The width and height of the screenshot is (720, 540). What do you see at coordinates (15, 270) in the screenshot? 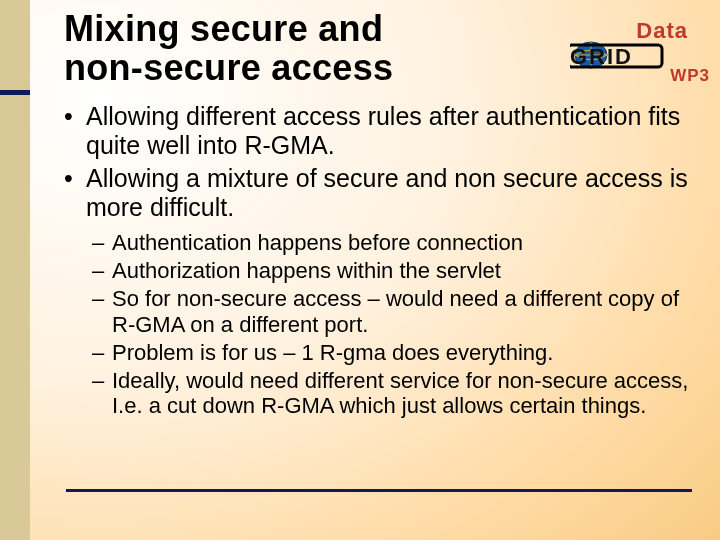
I see `left-margin-strip` at bounding box center [15, 270].